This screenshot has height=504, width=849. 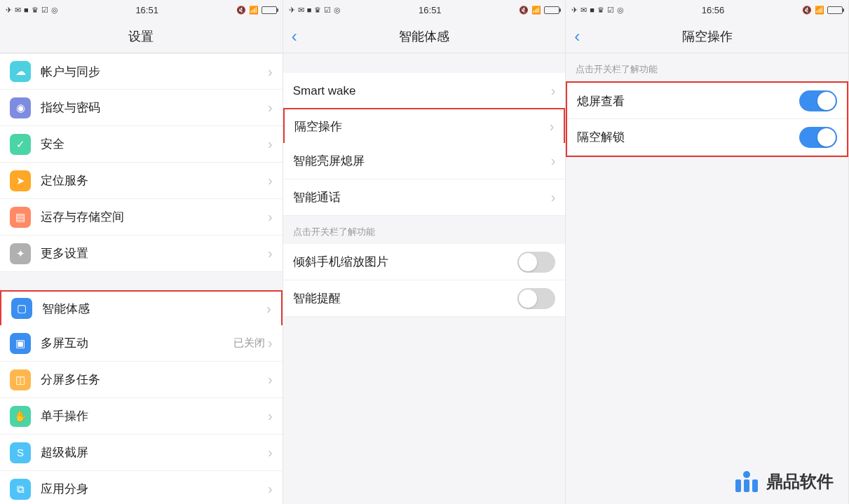 I want to click on clone-icon: ⧉, so click(x=20, y=489).